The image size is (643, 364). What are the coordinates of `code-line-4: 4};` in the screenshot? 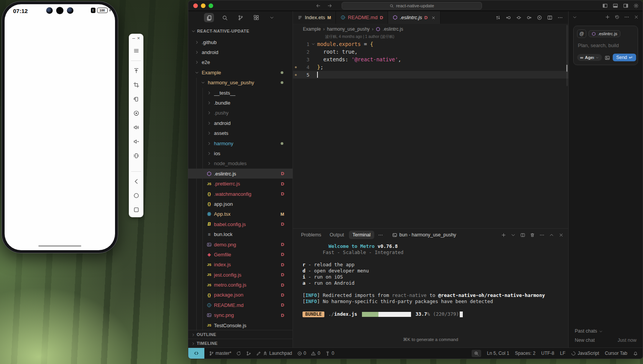 It's located at (431, 67).